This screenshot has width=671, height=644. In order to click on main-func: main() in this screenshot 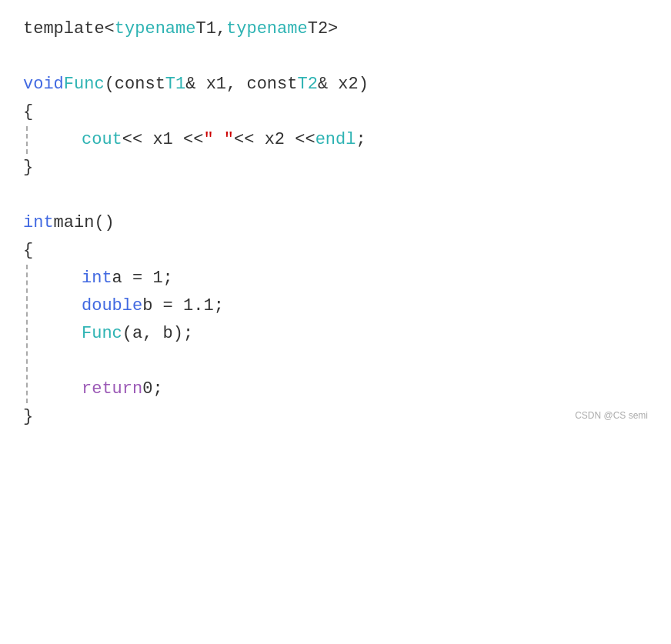, I will do `click(85, 223)`.